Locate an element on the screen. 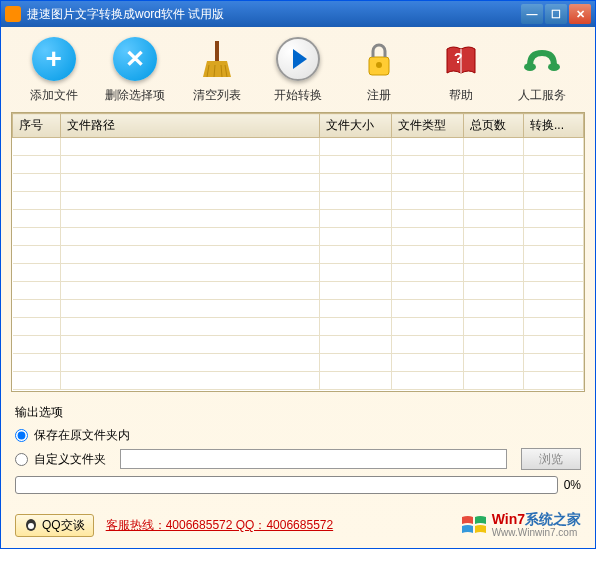  windows-flag-icon is located at coordinates (474, 525).